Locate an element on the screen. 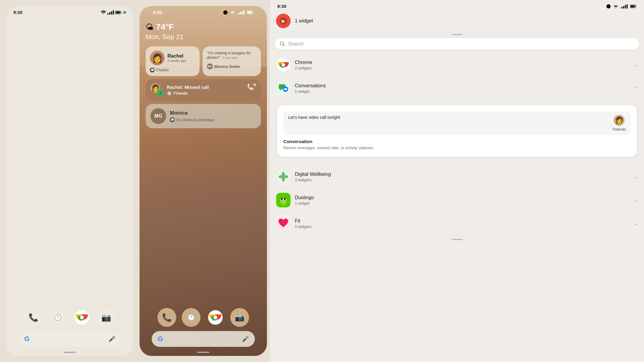 The image size is (644, 362). digital-wellbeing-icon is located at coordinates (283, 177).